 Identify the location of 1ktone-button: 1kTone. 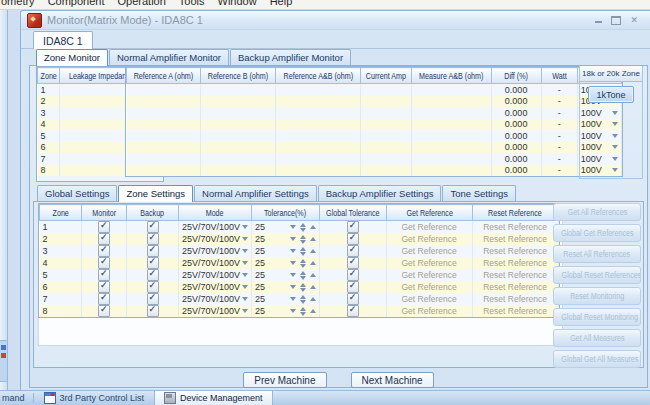
(611, 94).